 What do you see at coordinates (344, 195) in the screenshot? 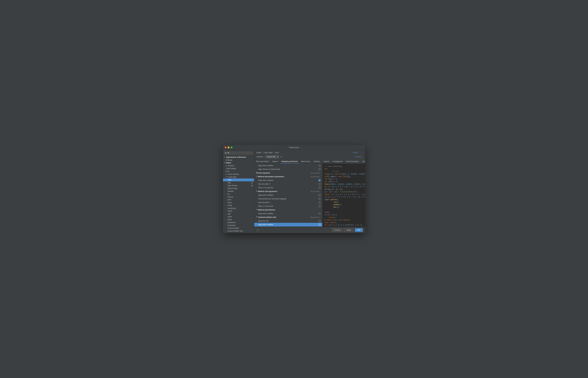
I see `code-preview: // code something int i = 0; int[] a = n…` at bounding box center [344, 195].